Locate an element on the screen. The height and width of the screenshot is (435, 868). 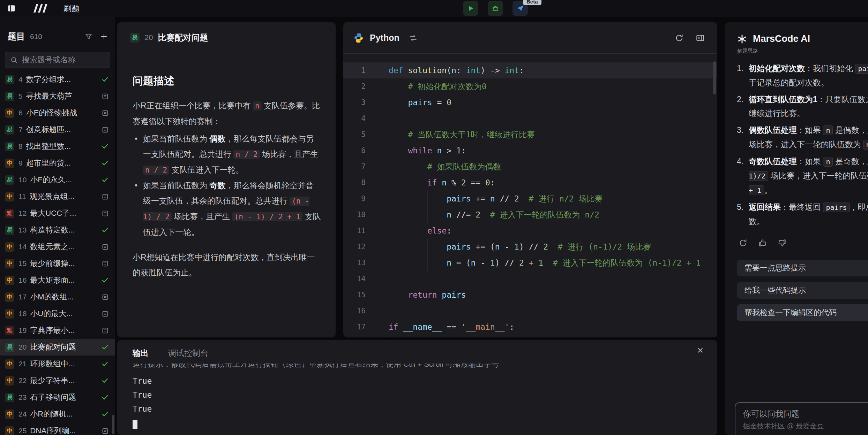
problem-list-item: 易7创意标题匹... is located at coordinates (58, 130).